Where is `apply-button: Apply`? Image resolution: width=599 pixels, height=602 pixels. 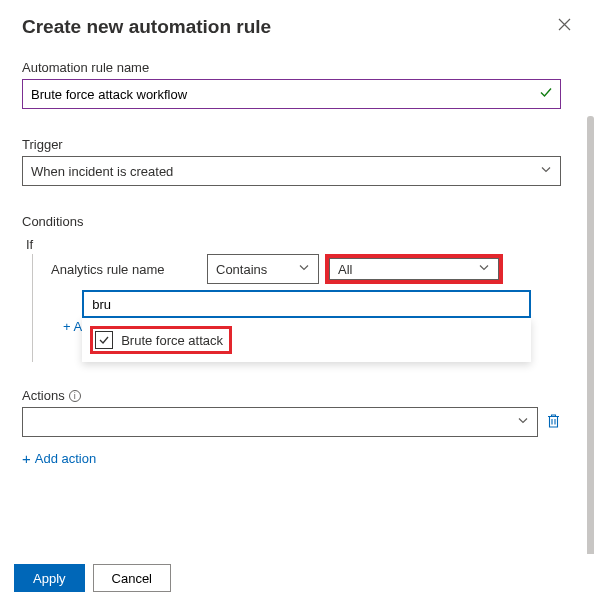
apply-button: Apply is located at coordinates (50, 578).